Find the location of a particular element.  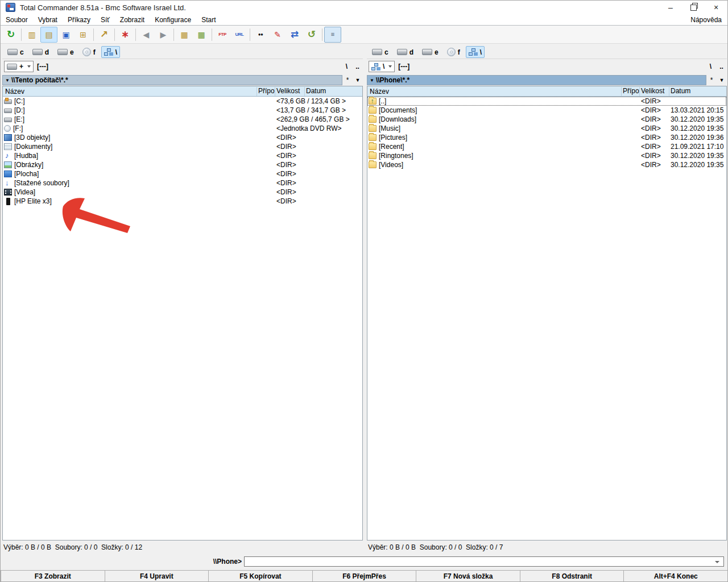

restore-button is located at coordinates (693, 7).